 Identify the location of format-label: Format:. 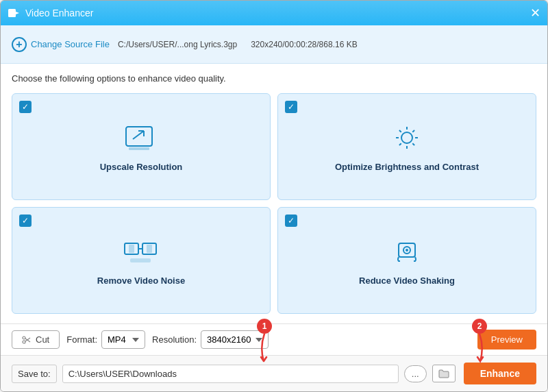
(82, 340).